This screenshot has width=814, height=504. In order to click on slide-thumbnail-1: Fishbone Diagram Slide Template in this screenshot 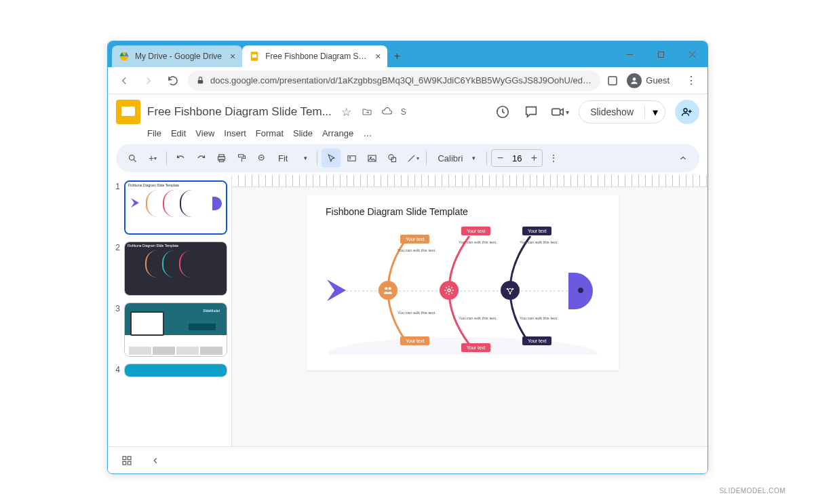, I will do `click(176, 208)`.